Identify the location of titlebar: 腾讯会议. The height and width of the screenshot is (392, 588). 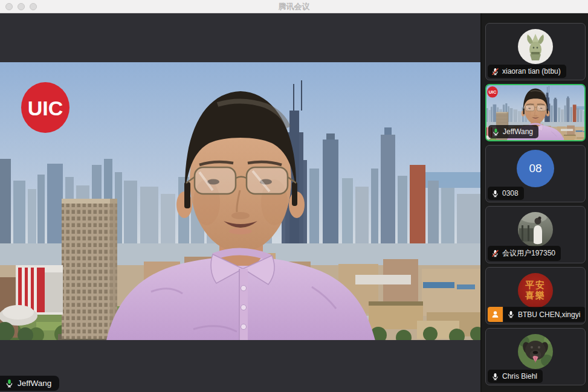
(294, 7).